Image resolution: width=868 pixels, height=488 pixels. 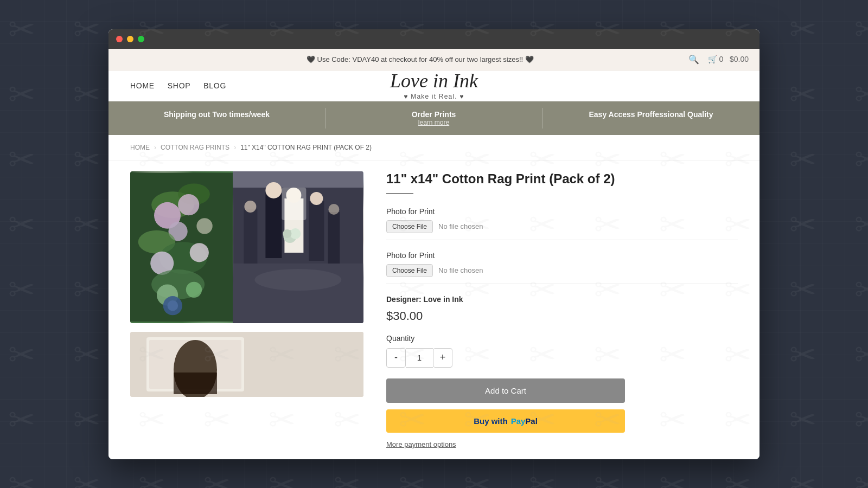 What do you see at coordinates (562, 230) in the screenshot?
I see `file-input-row-1: Choose File No file chosen` at bounding box center [562, 230].